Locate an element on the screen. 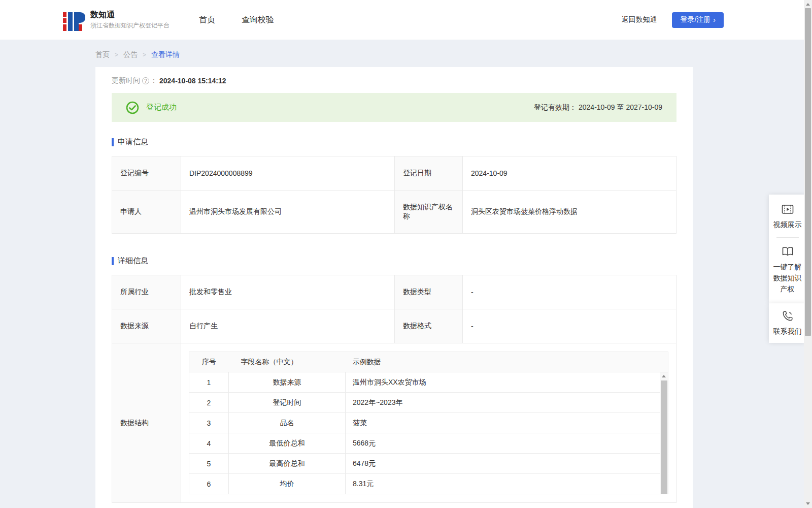  application-info-table: 登记编号 DIP2024000008899 登记日期 2024-10-09 申请… is located at coordinates (394, 195).